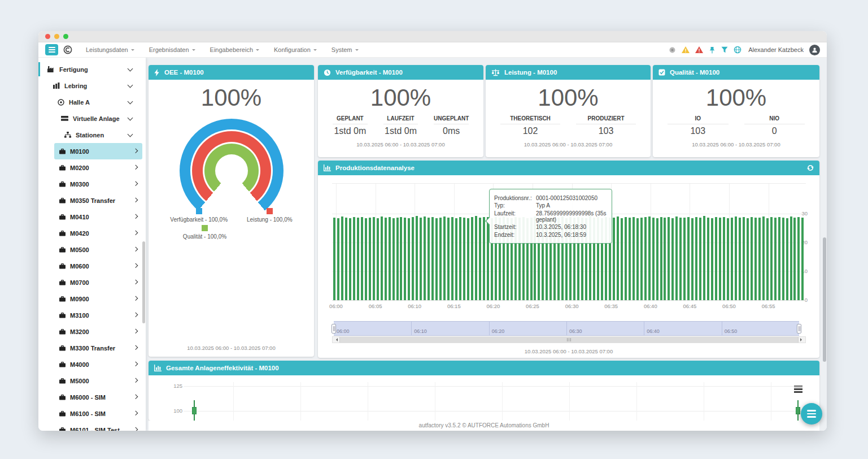 This screenshot has height=459, width=868. What do you see at coordinates (295, 50) in the screenshot?
I see `menu-item-konfiguration: Konfiguration` at bounding box center [295, 50].